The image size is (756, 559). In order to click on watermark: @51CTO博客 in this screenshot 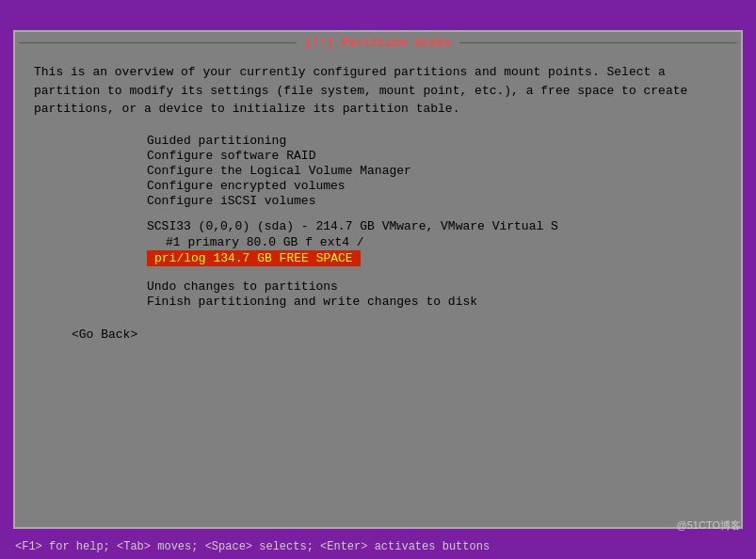, I will do `click(709, 525)`.